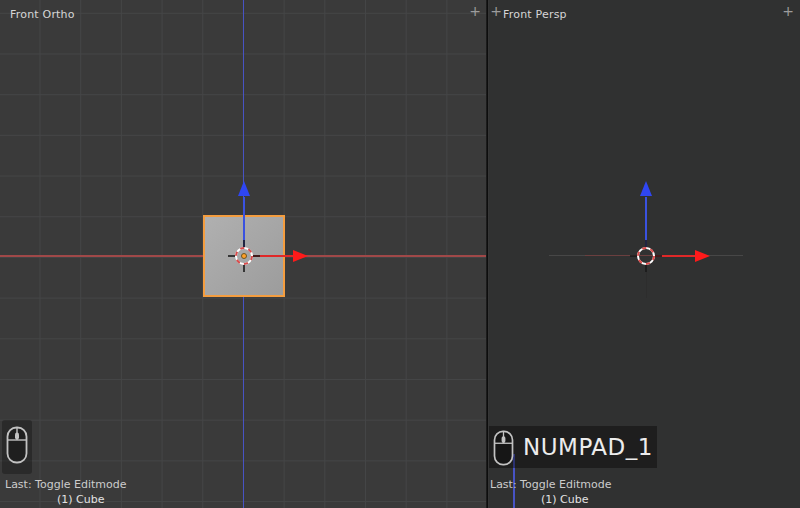  I want to click on key-pressed-label: NUMPAD_1, so click(588, 447).